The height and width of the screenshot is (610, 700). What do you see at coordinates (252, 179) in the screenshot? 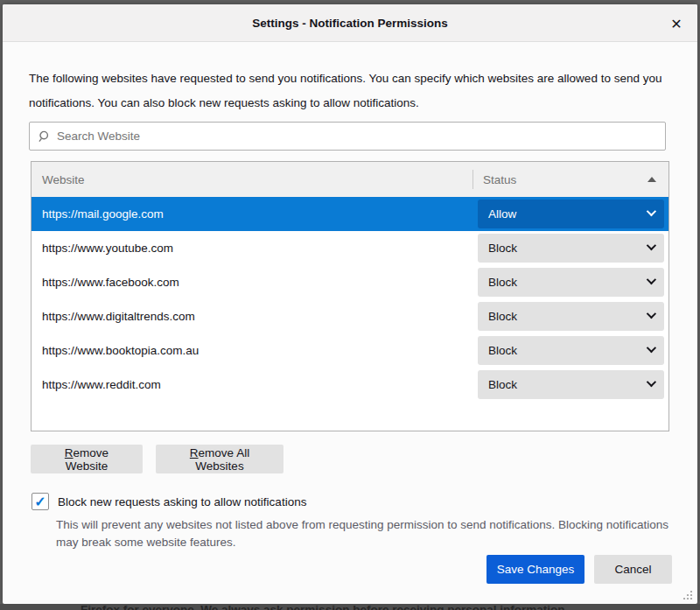
I see `column-header-website: Website` at bounding box center [252, 179].